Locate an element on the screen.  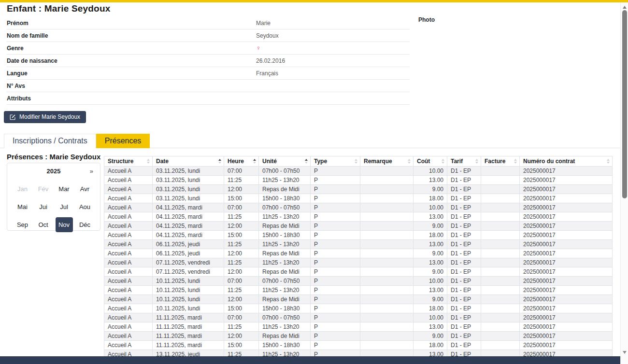
next-year-button: » is located at coordinates (92, 171).